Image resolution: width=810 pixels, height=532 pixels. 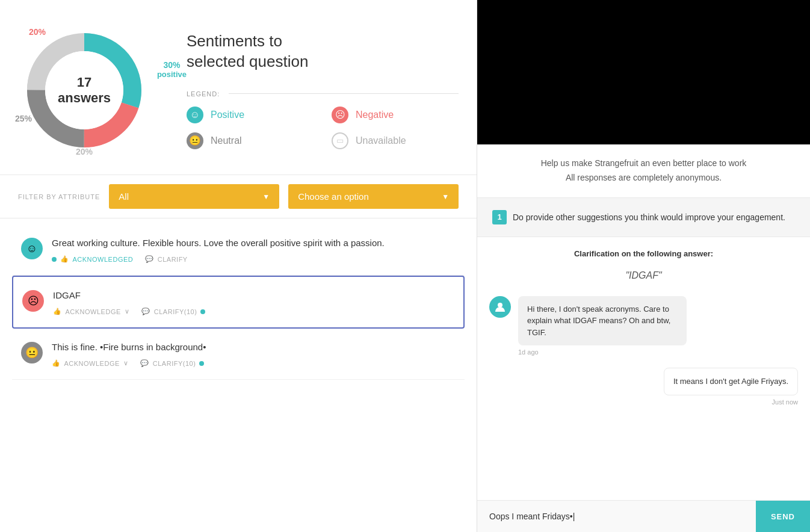 What do you see at coordinates (254, 347) in the screenshot?
I see `response-text: This is fine. •Fire burns in background•` at bounding box center [254, 347].